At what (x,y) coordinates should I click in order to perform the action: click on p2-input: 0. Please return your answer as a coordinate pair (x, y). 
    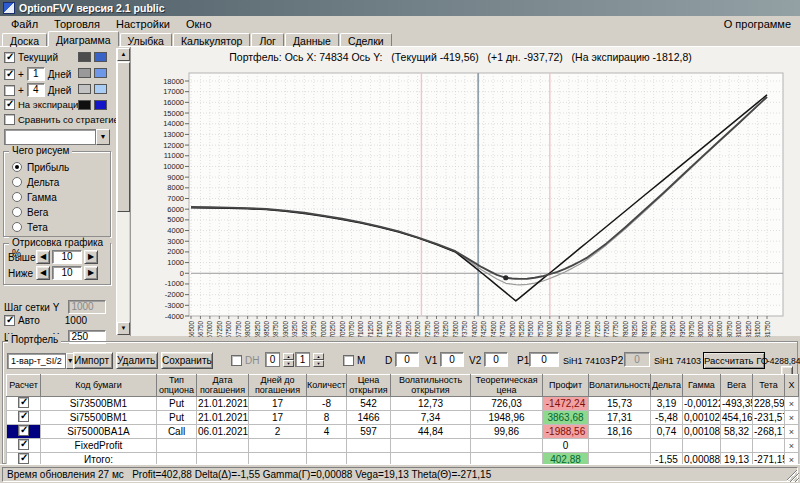
    Looking at the image, I should click on (637, 360).